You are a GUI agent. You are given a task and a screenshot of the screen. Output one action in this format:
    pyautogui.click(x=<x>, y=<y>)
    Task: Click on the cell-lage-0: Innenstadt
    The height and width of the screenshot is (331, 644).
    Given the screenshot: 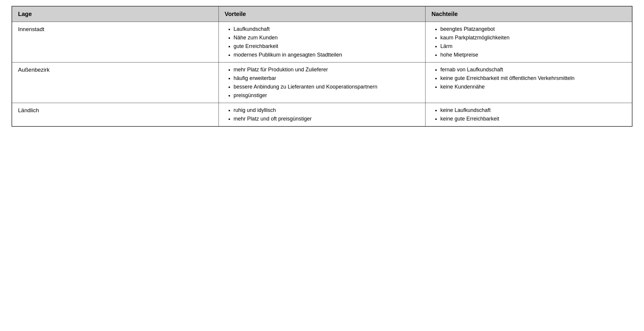 What is the action you would take?
    pyautogui.click(x=115, y=42)
    